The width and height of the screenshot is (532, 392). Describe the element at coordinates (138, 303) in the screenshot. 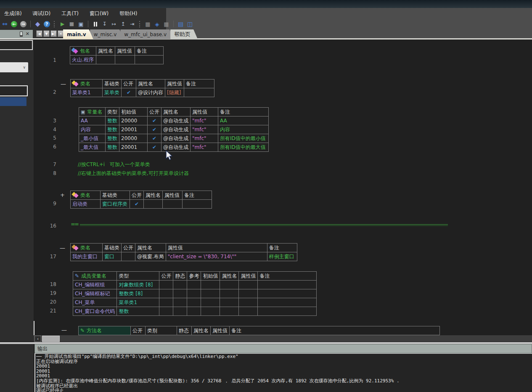

I see `member-type-cell: 菜单类1` at that location.